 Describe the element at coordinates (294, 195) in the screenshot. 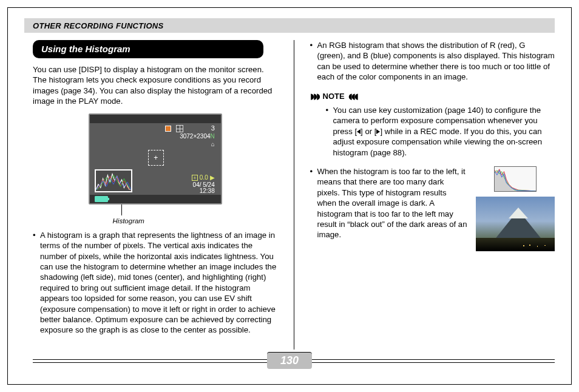

I see `column-divider` at that location.